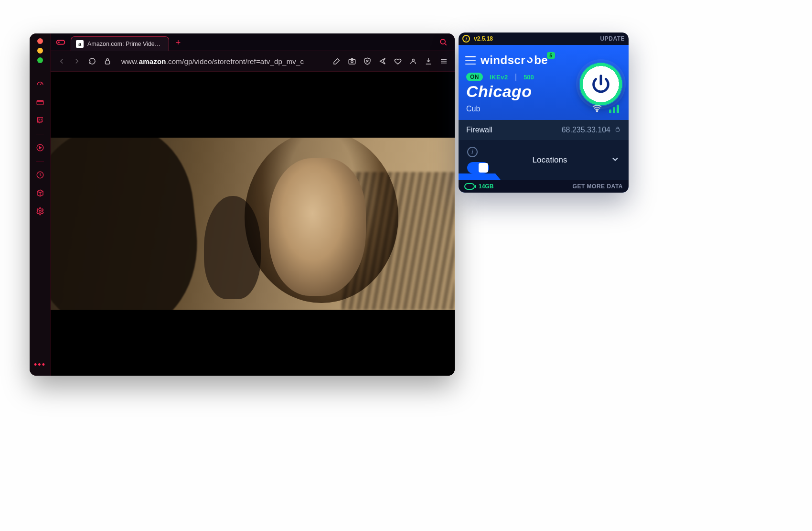  What do you see at coordinates (40, 102) in the screenshot?
I see `wallet-icon` at bounding box center [40, 102].